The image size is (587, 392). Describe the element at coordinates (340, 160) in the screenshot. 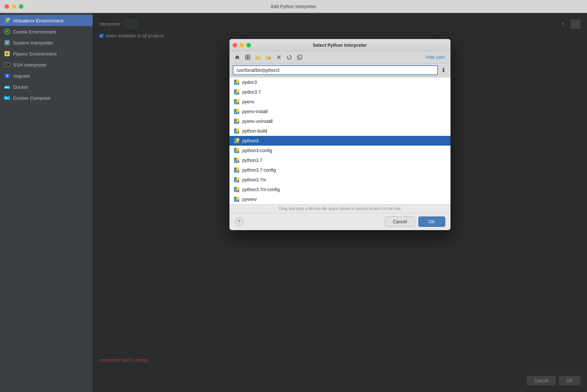

I see `file-list-item: py python3.7` at that location.